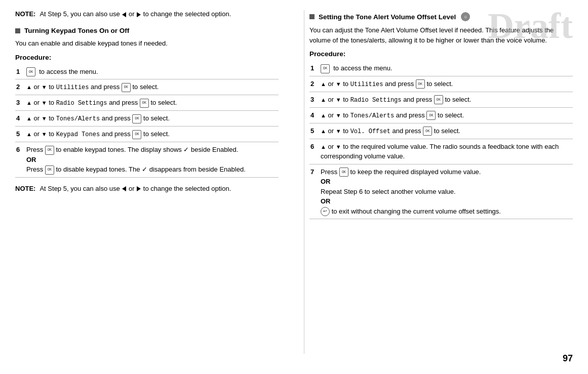  Describe the element at coordinates (315, 68) in the screenshot. I see `step-num: 1` at that location.